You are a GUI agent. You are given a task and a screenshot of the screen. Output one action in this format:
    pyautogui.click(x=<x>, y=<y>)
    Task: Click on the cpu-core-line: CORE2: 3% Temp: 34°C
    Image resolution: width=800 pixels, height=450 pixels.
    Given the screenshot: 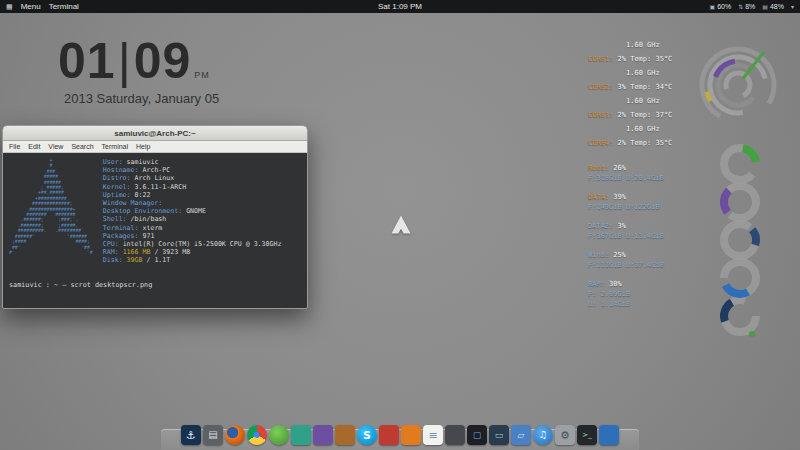 What is the action you would take?
    pyautogui.click(x=649, y=87)
    